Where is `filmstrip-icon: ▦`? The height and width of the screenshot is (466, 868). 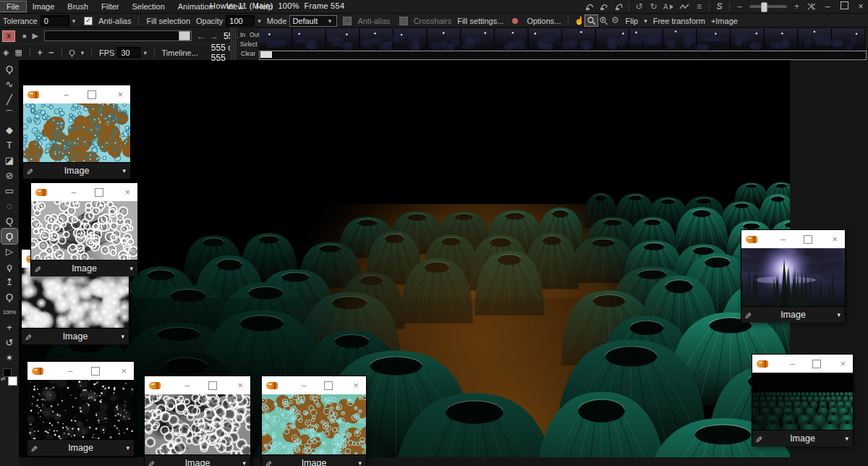
filmstrip-icon: ▦ is located at coordinates (18, 52).